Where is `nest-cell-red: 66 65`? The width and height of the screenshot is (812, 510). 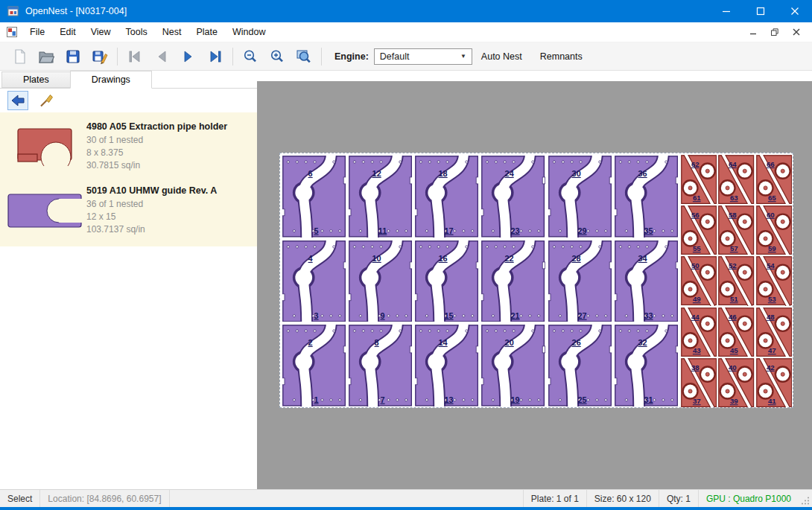 nest-cell-red: 66 65 is located at coordinates (774, 179).